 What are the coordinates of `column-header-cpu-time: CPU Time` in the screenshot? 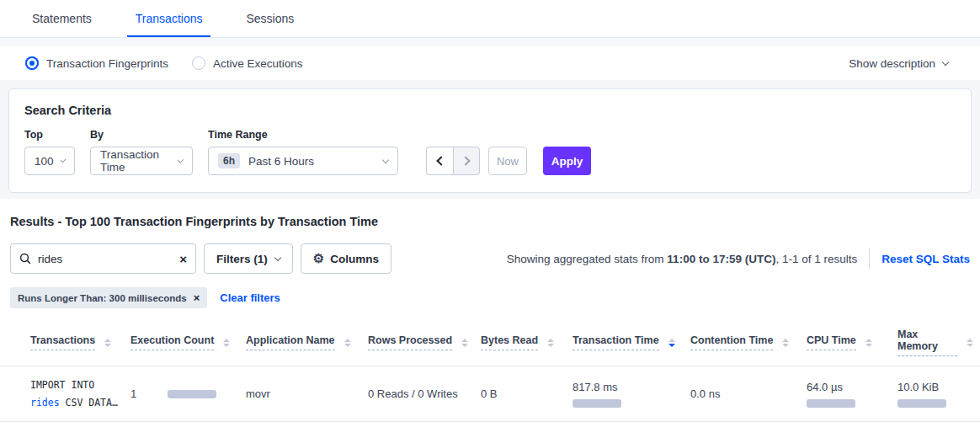 It's located at (839, 342).